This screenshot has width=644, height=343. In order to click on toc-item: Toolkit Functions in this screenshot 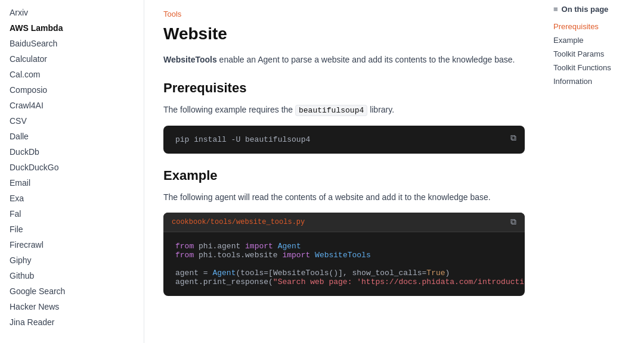, I will do `click(594, 68)`.